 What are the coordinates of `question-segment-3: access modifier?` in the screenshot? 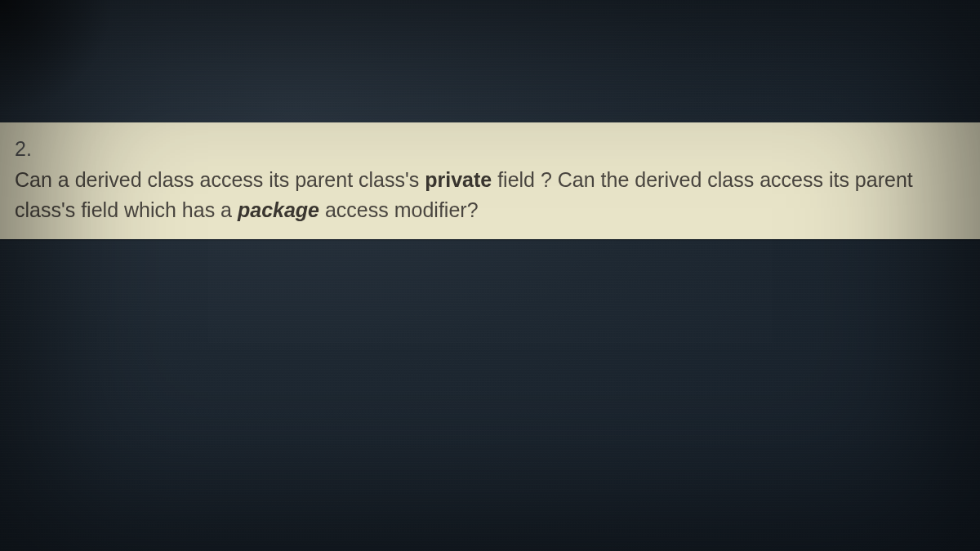 It's located at (399, 210).